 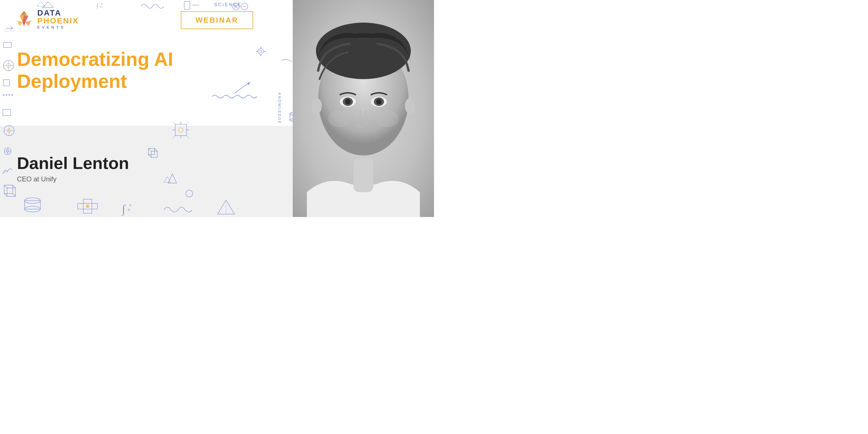 I want to click on doodle-cube-sm, so click(x=154, y=154).